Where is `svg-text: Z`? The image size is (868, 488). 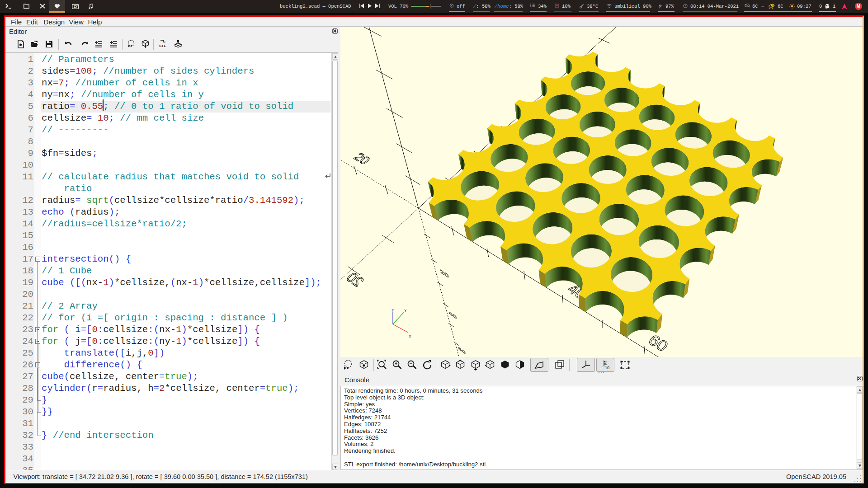 svg-text: Z is located at coordinates (392, 310).